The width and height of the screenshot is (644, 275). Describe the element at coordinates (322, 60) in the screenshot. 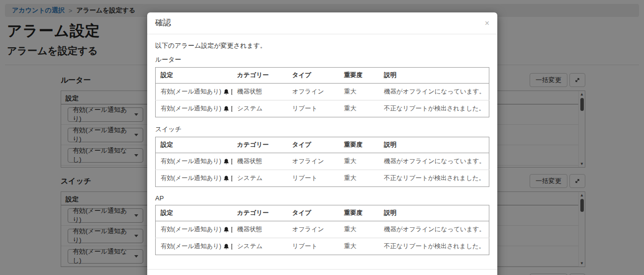

I see `modal-group-label-router: ルーター` at that location.